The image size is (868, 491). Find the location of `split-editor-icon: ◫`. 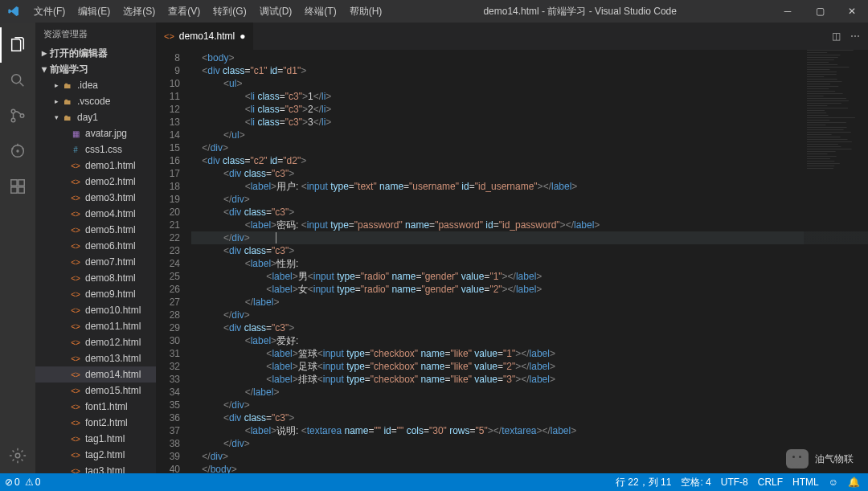

split-editor-icon: ◫ is located at coordinates (836, 36).